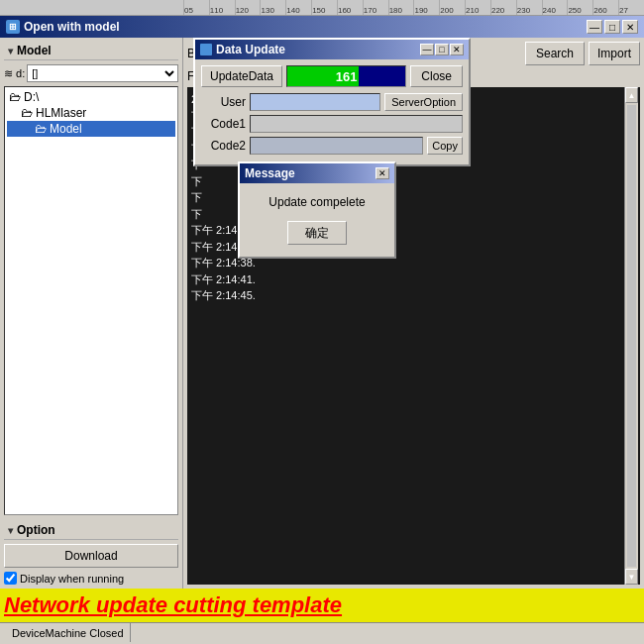  What do you see at coordinates (332, 102) in the screenshot?
I see `user-row: User ServerOption` at bounding box center [332, 102].